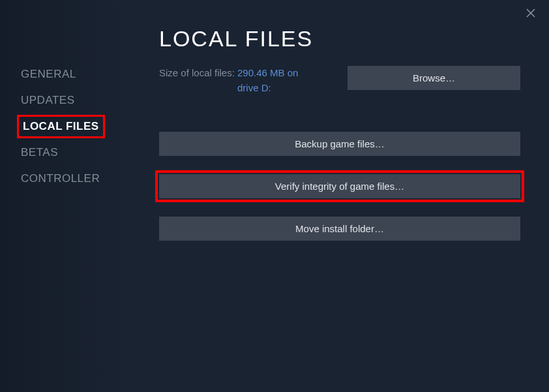 The height and width of the screenshot is (392, 549). What do you see at coordinates (283, 81) in the screenshot?
I see `size-value-link: 290.46 MB on drive D:` at bounding box center [283, 81].